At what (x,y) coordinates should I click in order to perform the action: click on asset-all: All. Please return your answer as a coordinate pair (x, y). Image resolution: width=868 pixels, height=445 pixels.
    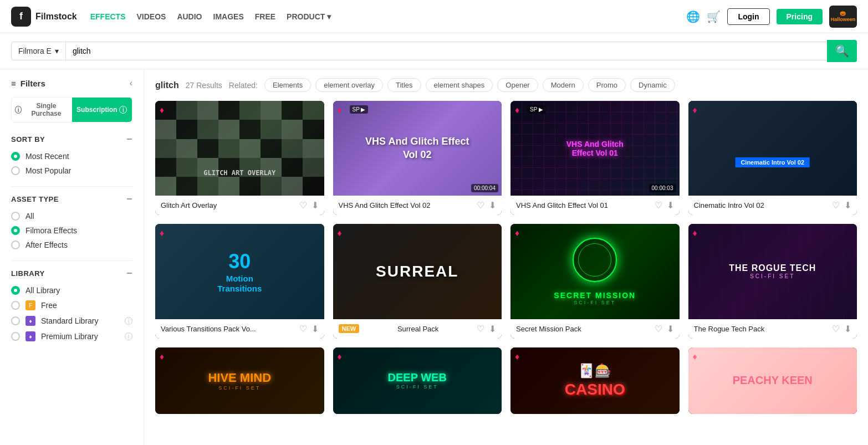
    Looking at the image, I should click on (72, 216).